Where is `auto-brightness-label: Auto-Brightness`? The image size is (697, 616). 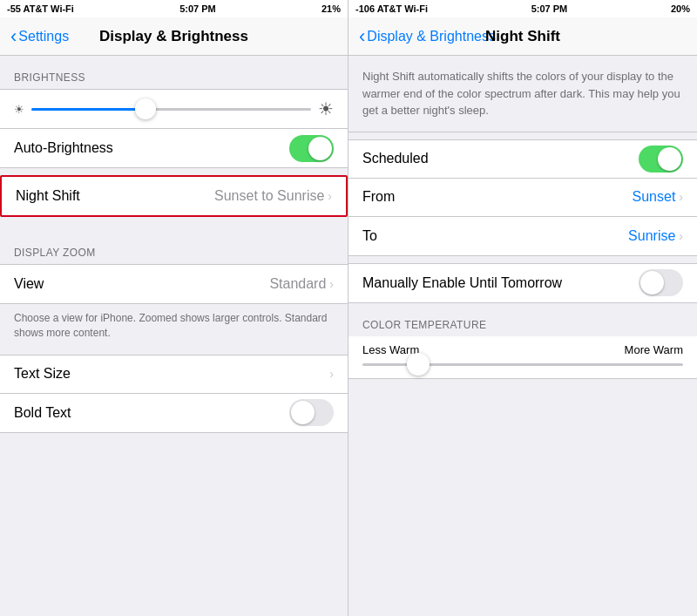
auto-brightness-label: Auto-Brightness is located at coordinates (64, 148).